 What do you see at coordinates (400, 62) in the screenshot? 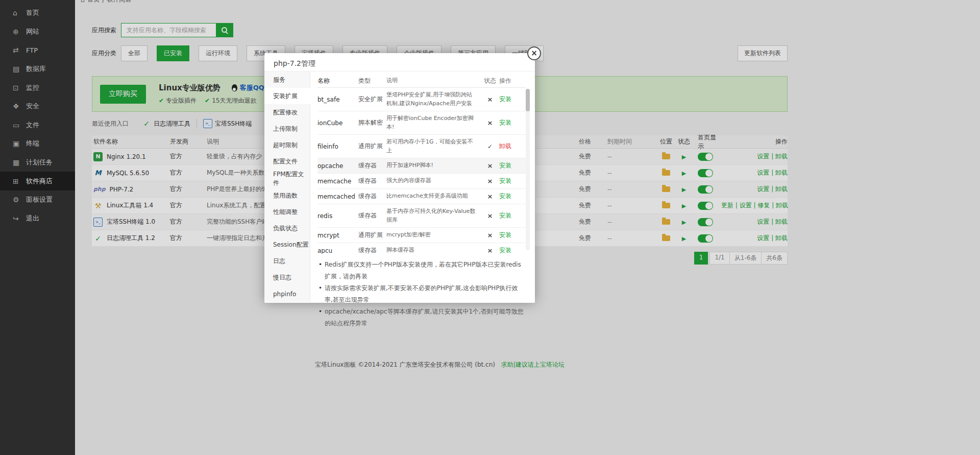
I see `modal-title: php-7.2管理` at bounding box center [400, 62].